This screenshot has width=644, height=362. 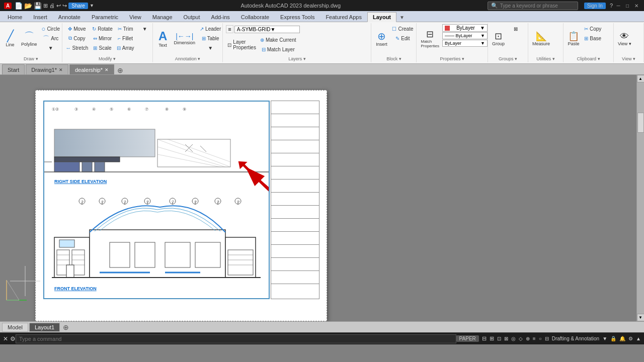 I want to click on group-button: ⊡ Group, so click(x=498, y=39).